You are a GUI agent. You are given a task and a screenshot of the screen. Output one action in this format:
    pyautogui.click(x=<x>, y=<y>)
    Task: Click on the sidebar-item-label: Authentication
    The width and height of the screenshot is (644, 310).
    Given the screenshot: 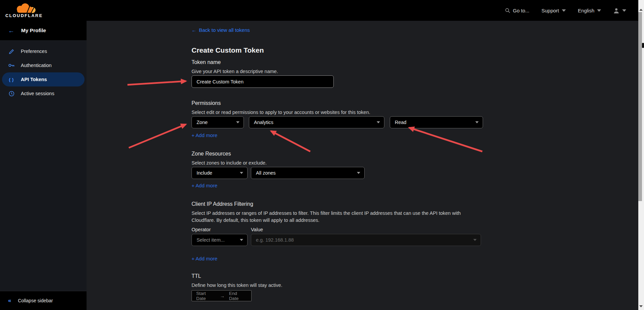 What is the action you would take?
    pyautogui.click(x=36, y=65)
    